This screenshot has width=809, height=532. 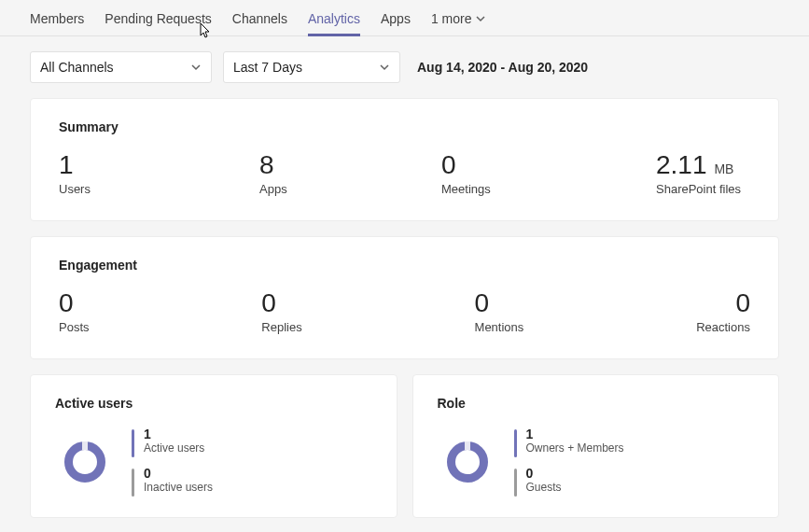 What do you see at coordinates (77, 67) in the screenshot?
I see `channel-select-value: All Channels` at bounding box center [77, 67].